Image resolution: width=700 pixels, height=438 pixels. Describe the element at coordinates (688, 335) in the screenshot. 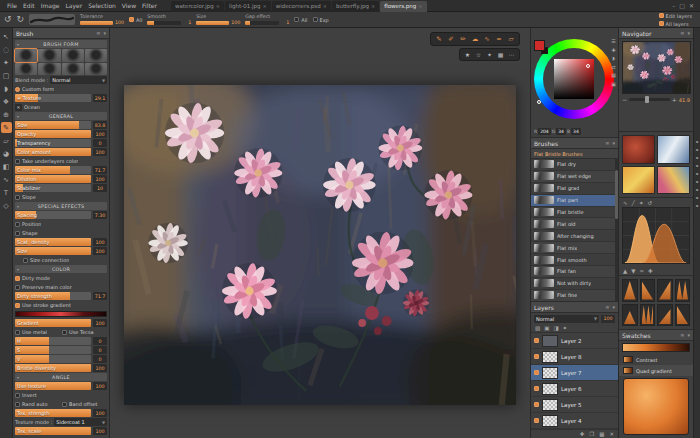

I see `panel-collapse-icon: ▾` at that location.